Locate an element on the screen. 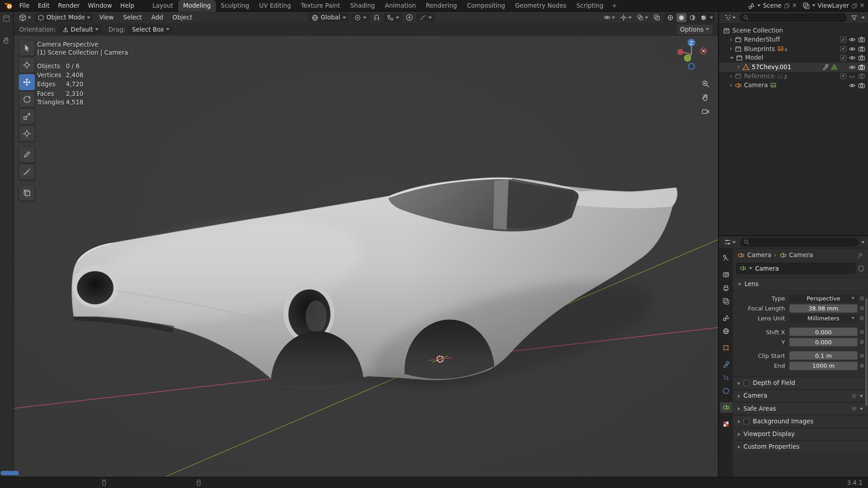 The height and width of the screenshot is (488, 868). show-gizmo-dropdown is located at coordinates (626, 17).